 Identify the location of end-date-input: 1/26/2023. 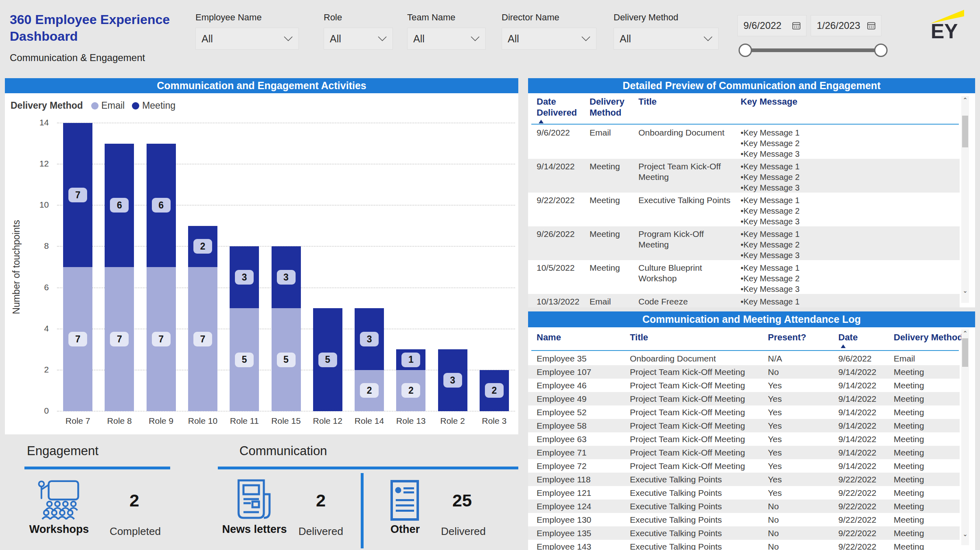
(846, 26).